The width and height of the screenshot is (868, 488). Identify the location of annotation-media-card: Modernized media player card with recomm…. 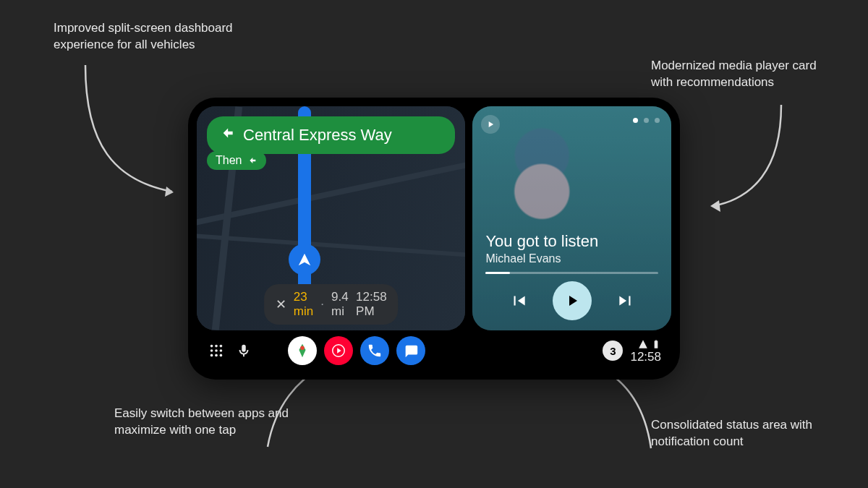
(745, 74).